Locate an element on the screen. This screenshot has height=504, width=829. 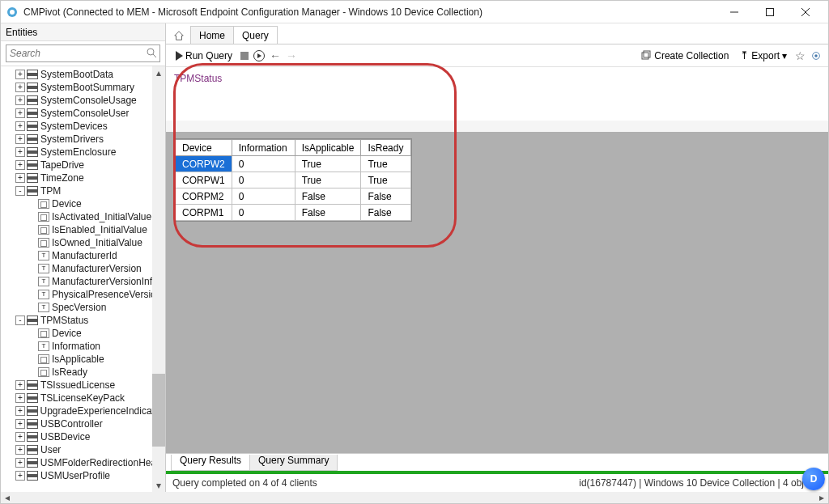
tree-item: +USBController is located at coordinates (84, 424).